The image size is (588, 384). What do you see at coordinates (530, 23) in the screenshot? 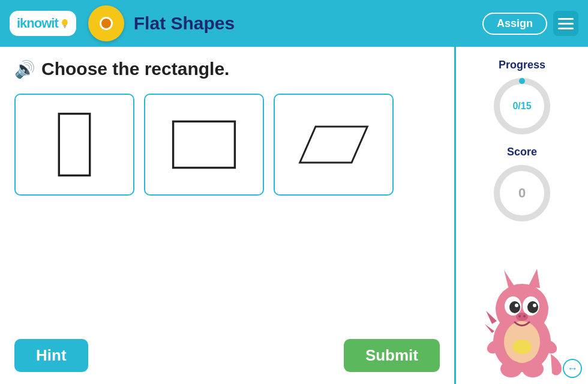
I see `header-actions: Assign` at bounding box center [530, 23].